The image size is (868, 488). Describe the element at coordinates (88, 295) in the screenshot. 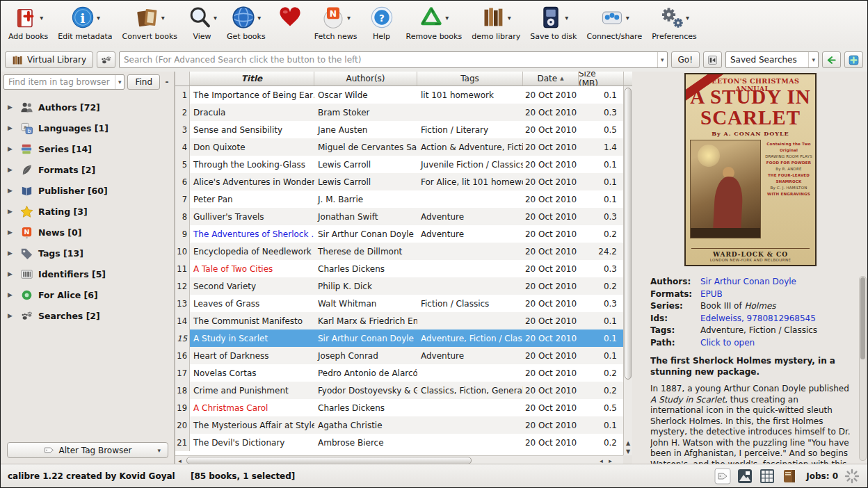

I see `tag-browser-category: ▶For Alice [6]` at that location.